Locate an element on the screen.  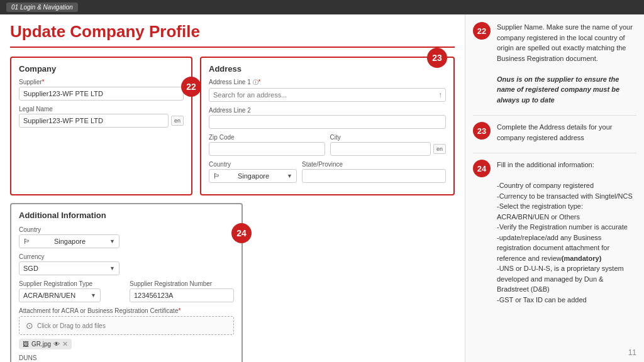
file-name: GR.jpg is located at coordinates (42, 344).